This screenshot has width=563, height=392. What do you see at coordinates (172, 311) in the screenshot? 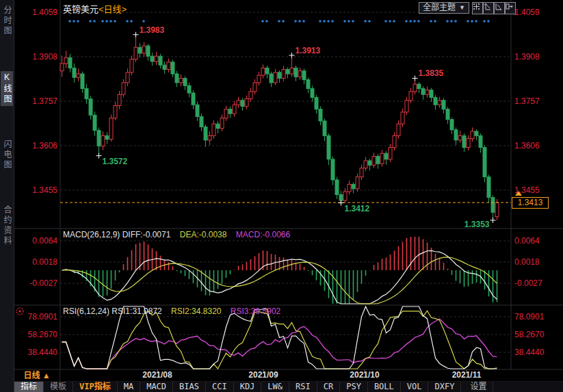
I see `rsi-header: RSI(6,12,24) RSI1:31.0872 RSI2:34.8320 R…` at bounding box center [172, 311].